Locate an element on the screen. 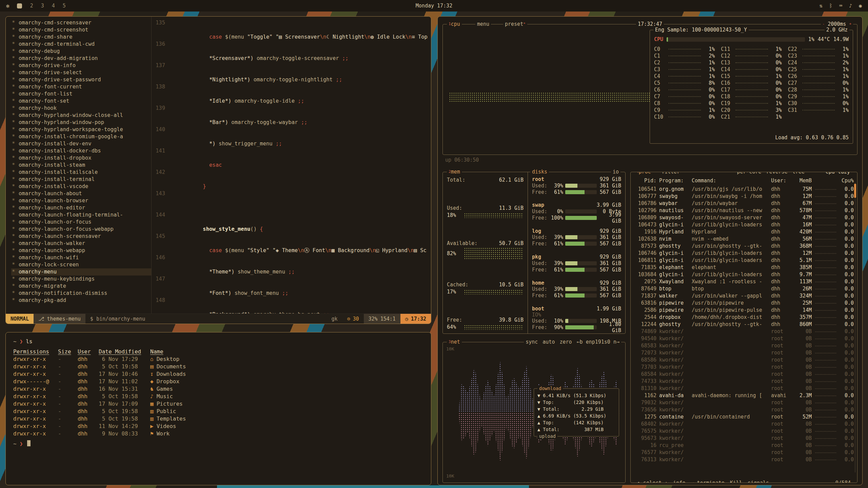 The image size is (868, 488). process-row: 94540 kworker/ root 0B 0.0 is located at coordinates (744, 339).